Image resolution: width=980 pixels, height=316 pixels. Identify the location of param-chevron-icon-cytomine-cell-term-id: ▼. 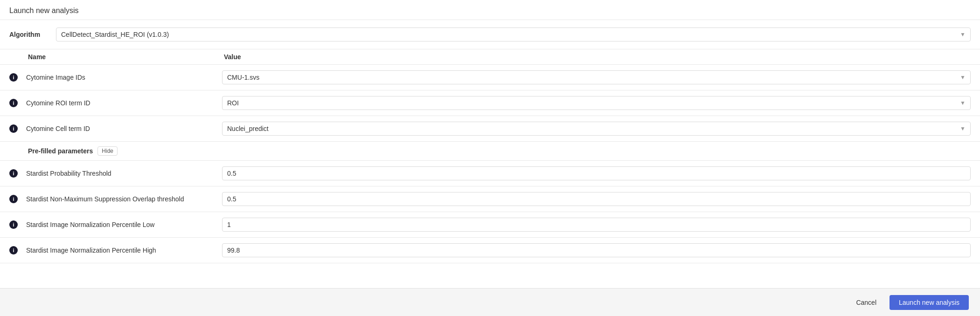
(963, 129).